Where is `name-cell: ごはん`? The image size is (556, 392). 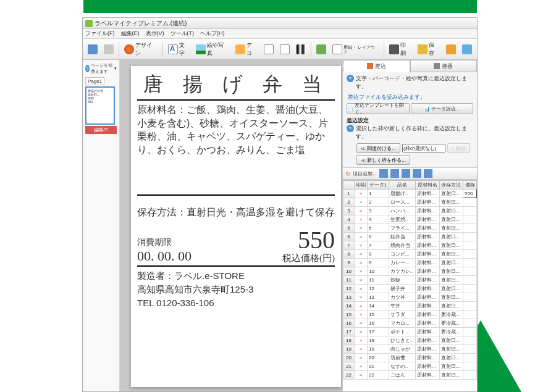 name-cell: ごはん is located at coordinates (402, 375).